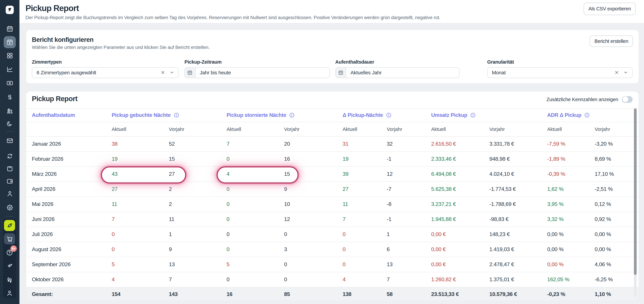  I want to click on sidebar-item-footprints, so click(10, 280).